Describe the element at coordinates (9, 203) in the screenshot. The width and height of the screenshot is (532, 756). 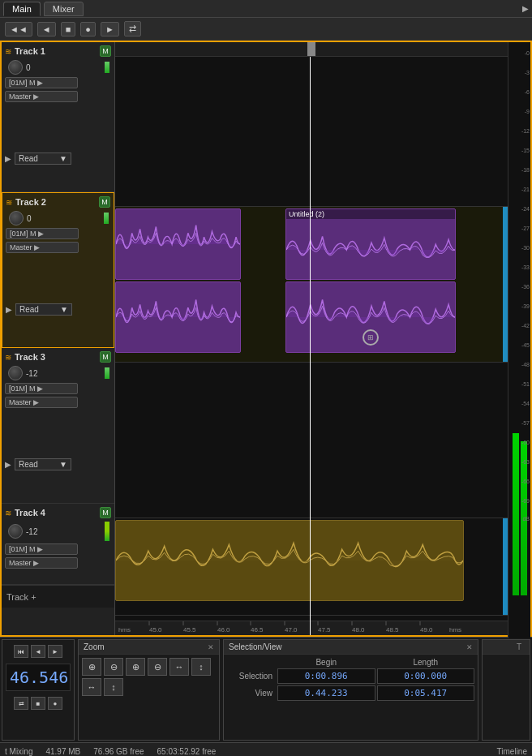
I see `track2-wave-icon: ≋` at that location.